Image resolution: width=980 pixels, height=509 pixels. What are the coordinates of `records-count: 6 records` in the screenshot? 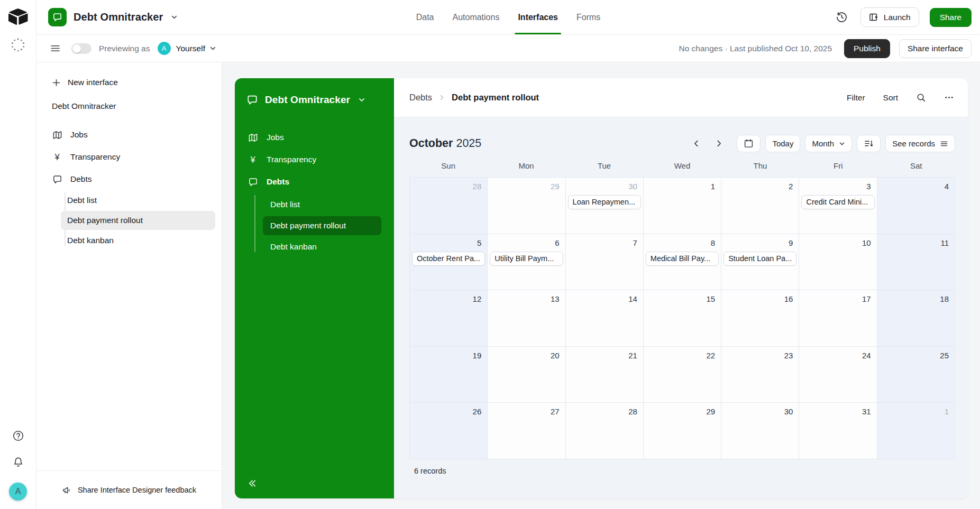 It's located at (682, 467).